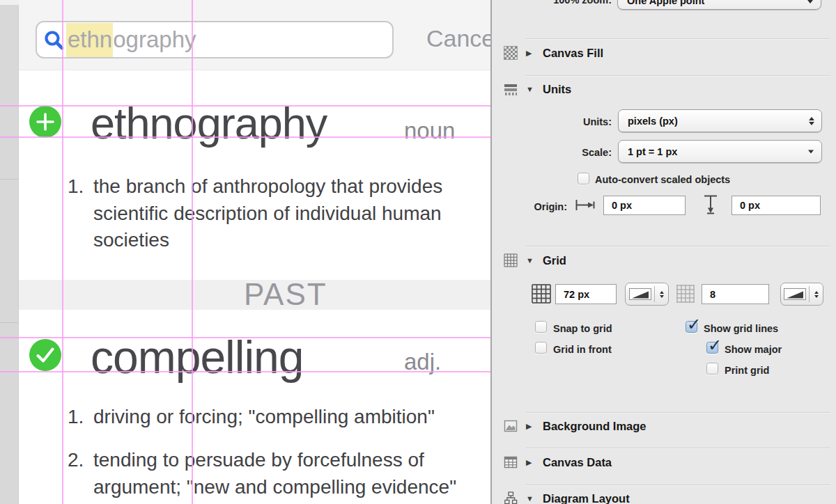 Image resolution: width=836 pixels, height=504 pixels. Describe the element at coordinates (691, 327) in the screenshot. I see `show-grid-lines-checkbox` at that location.